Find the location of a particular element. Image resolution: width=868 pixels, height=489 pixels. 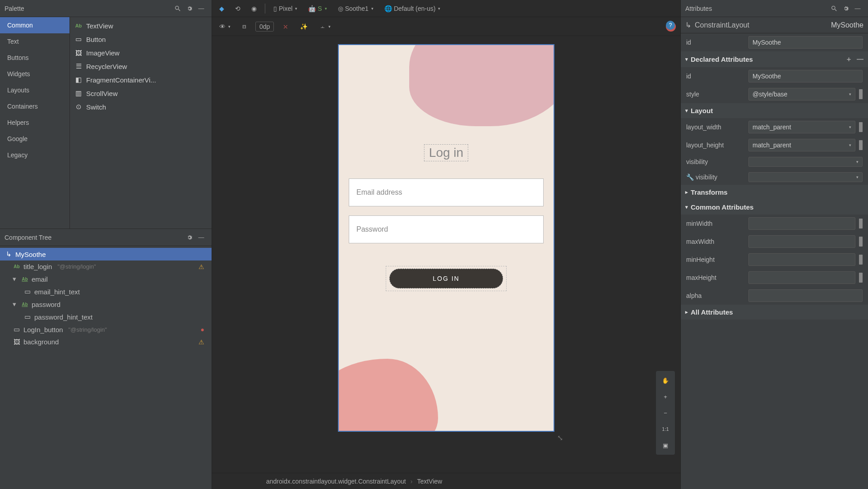

align-icon: ⫠▾ is located at coordinates (325, 27).